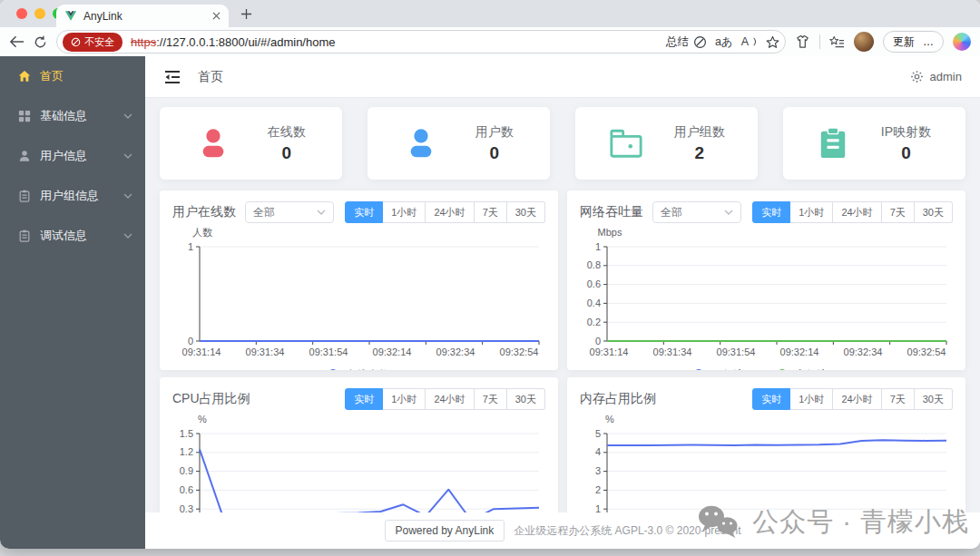  Describe the element at coordinates (69, 196) in the screenshot. I see `sidebar-item-label: 用户组信息` at that location.